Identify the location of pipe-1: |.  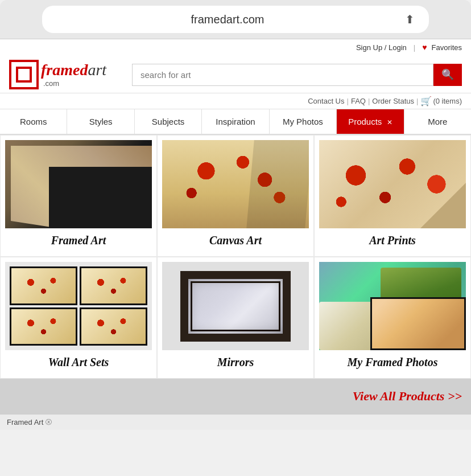
(414, 48).